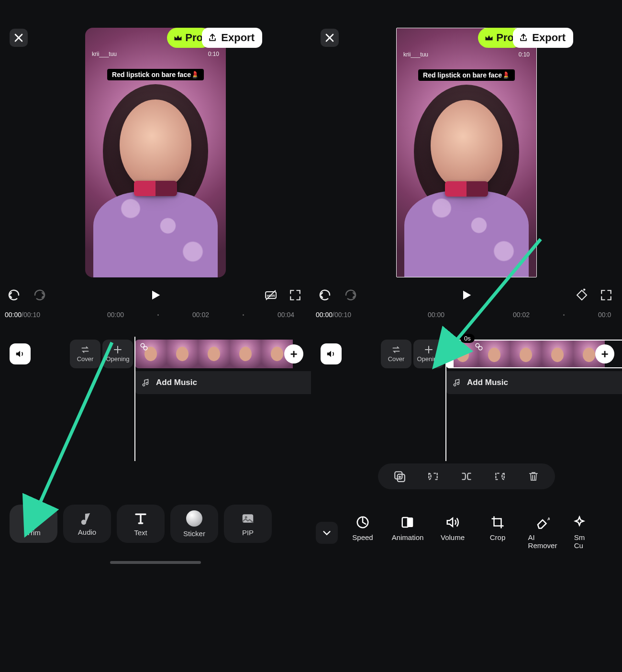 The image size is (622, 672). I want to click on crop-label: Crop, so click(498, 538).